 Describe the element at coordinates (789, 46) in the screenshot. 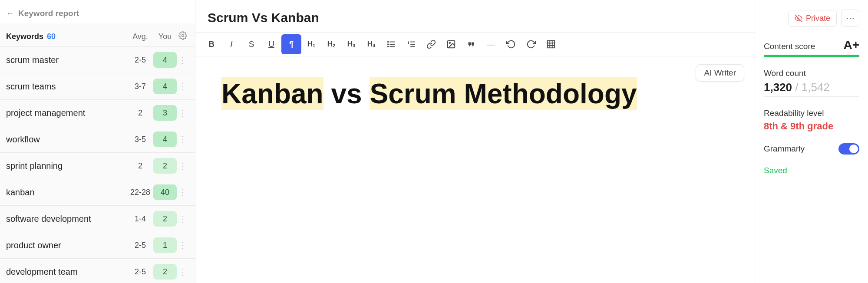

I see `content-score-label: Content score` at that location.